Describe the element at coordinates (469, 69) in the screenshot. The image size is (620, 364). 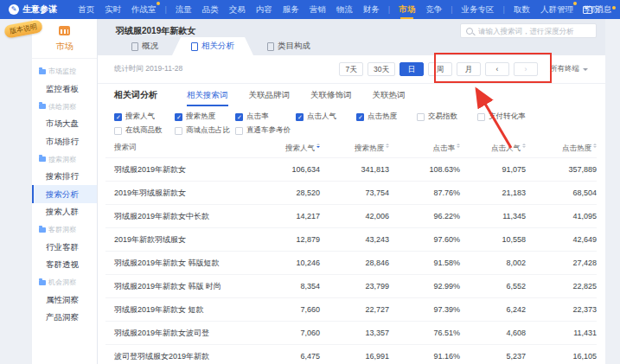
I see `range-button-月: 月` at that location.